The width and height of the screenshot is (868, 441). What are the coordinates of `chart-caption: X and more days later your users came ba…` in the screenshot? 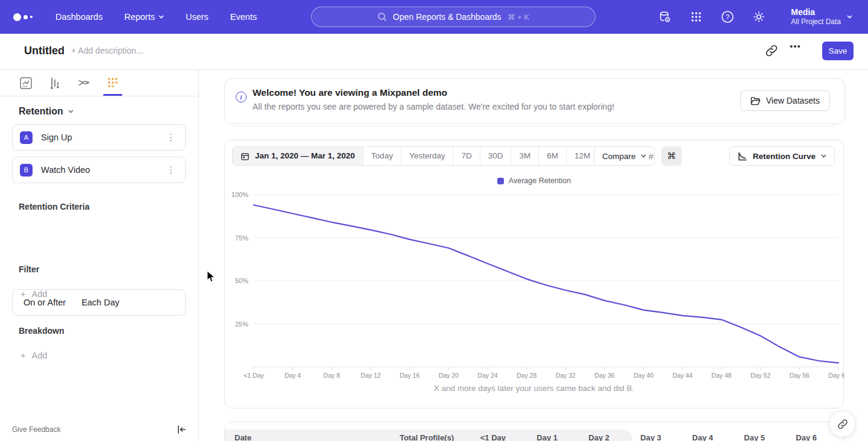 It's located at (534, 388).